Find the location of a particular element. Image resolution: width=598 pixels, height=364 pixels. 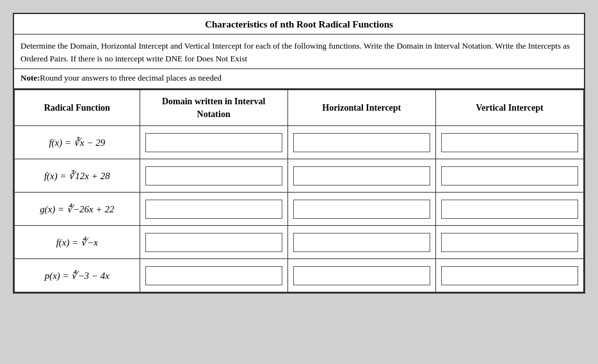

function-label: g(x) = ∜−26x + 22 is located at coordinates (77, 209).